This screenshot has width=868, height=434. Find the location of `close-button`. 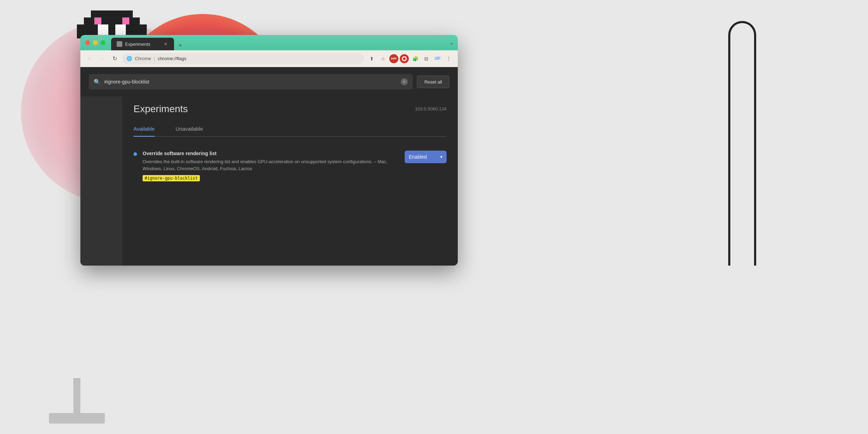

close-button is located at coordinates (88, 43).